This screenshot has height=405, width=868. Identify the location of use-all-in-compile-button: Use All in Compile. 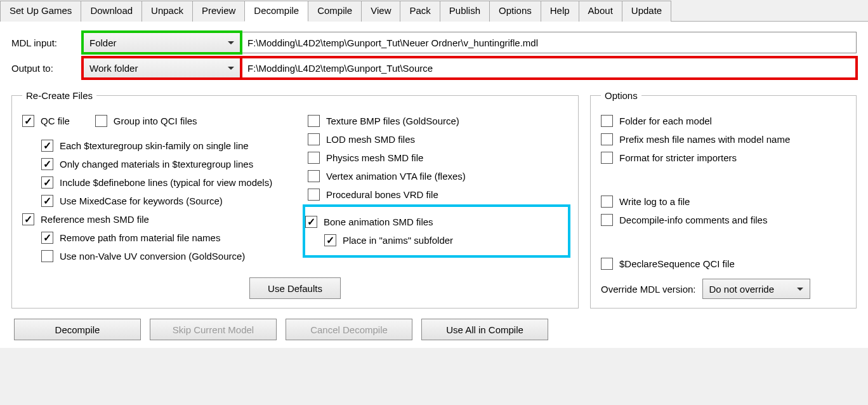
(485, 329).